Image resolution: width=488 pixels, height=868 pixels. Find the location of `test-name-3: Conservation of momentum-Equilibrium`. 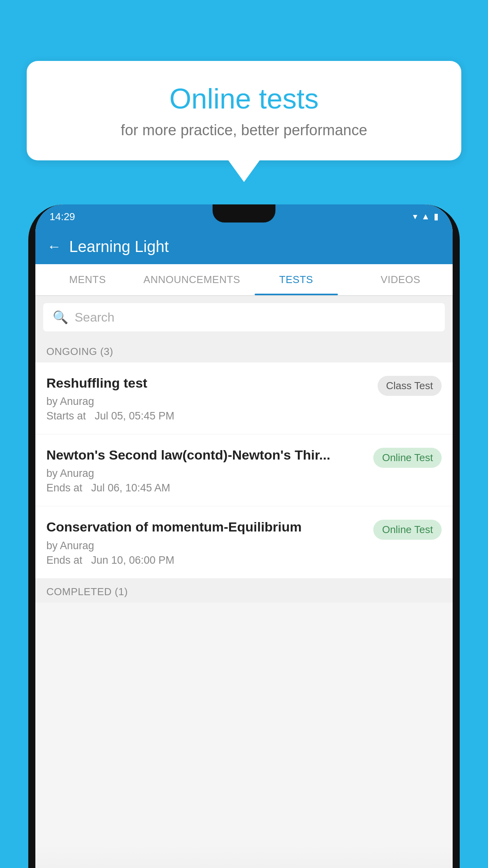

test-name-3: Conservation of momentum-Equilibrium is located at coordinates (207, 527).